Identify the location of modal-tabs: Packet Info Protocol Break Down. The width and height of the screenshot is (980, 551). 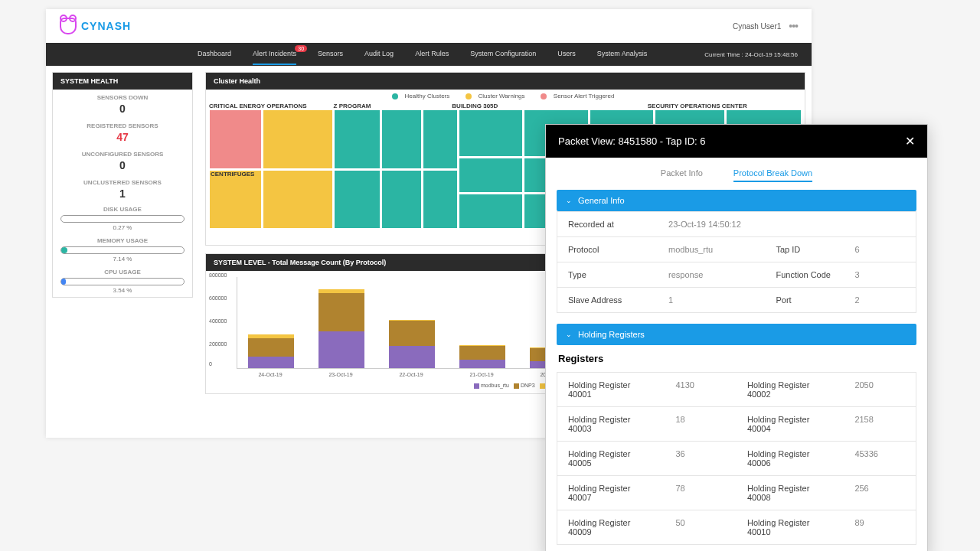
(737, 174).